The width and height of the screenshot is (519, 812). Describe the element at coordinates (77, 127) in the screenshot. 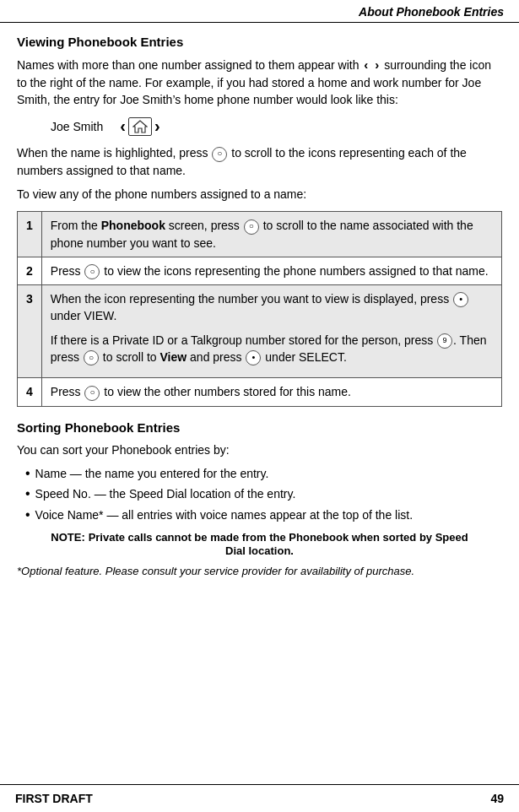

I see `example-name: Joe Smith` at that location.